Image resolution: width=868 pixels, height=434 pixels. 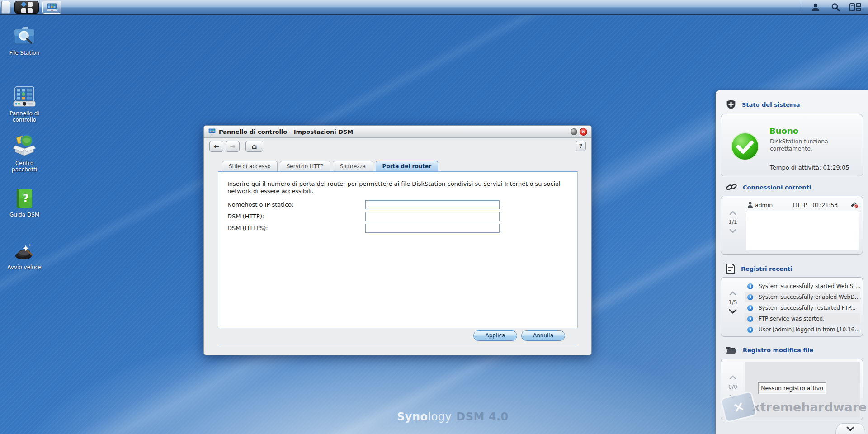 What do you see at coordinates (803, 205) in the screenshot?
I see `connection-row: admin HTTP 01:21:53` at bounding box center [803, 205].